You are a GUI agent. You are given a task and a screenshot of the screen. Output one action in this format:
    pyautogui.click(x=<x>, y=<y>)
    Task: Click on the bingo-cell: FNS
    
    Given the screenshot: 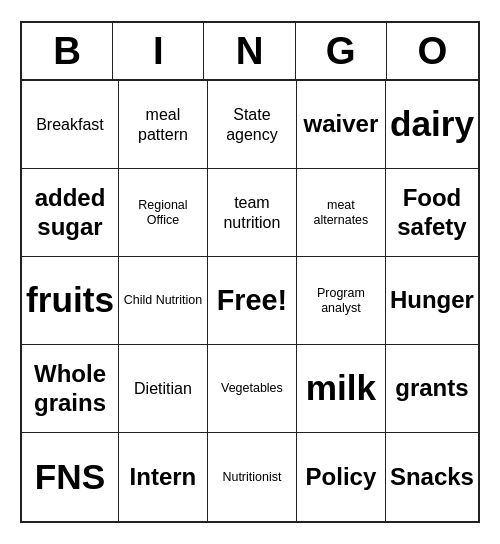 What is the action you would take?
    pyautogui.click(x=70, y=477)
    